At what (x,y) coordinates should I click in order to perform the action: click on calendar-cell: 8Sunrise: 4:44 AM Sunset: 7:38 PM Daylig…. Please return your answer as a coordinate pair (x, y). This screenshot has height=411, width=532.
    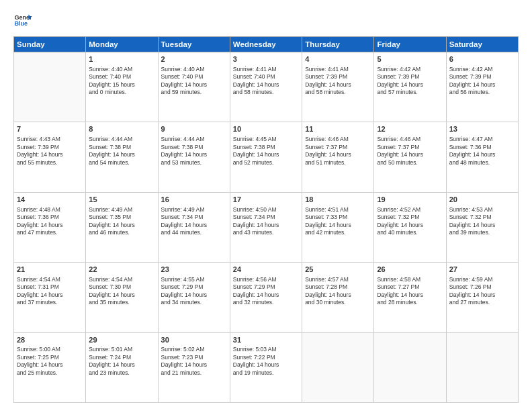
    Looking at the image, I should click on (122, 157).